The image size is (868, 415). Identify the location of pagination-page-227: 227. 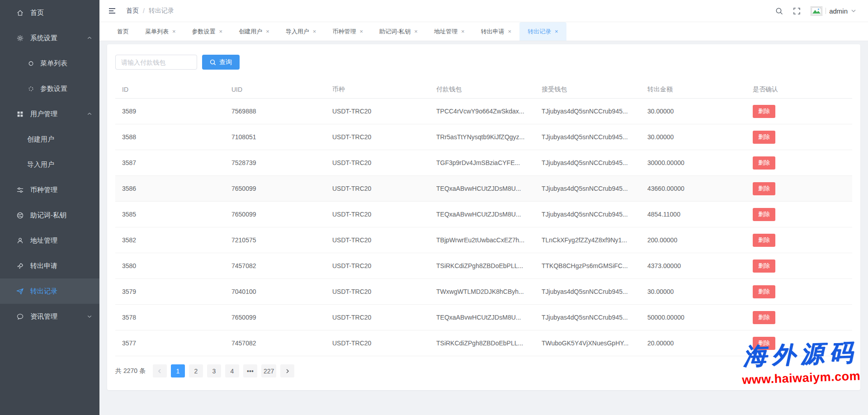
(269, 371).